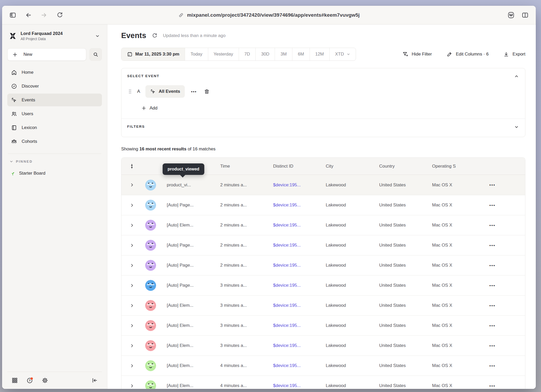 Image resolution: width=541 pixels, height=392 pixels. Describe the element at coordinates (511, 15) in the screenshot. I see `browser-page-settings-icon` at that location.